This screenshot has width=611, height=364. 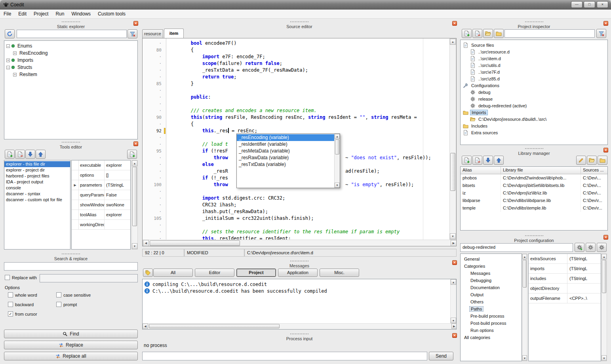 I want to click on tool-grid-scrollbar: ▲ ▼, so click(x=135, y=205).